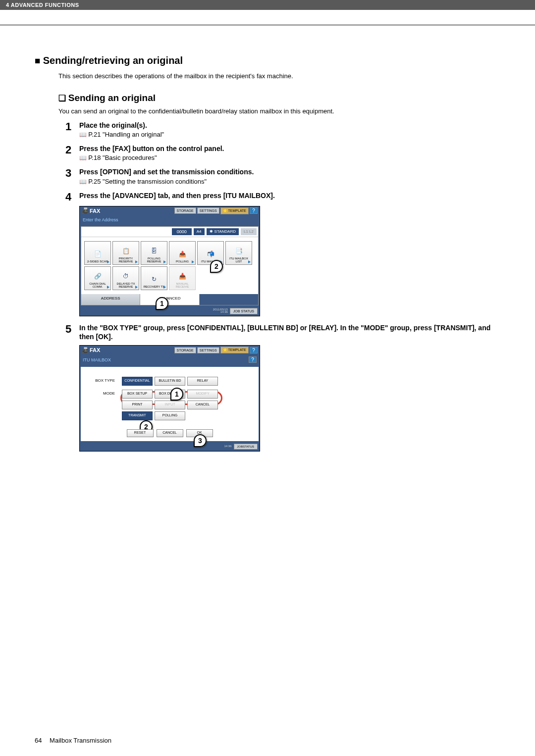 This screenshot has width=535, height=756. Describe the element at coordinates (228, 447) in the screenshot. I see `datetime: 14:36` at that location.